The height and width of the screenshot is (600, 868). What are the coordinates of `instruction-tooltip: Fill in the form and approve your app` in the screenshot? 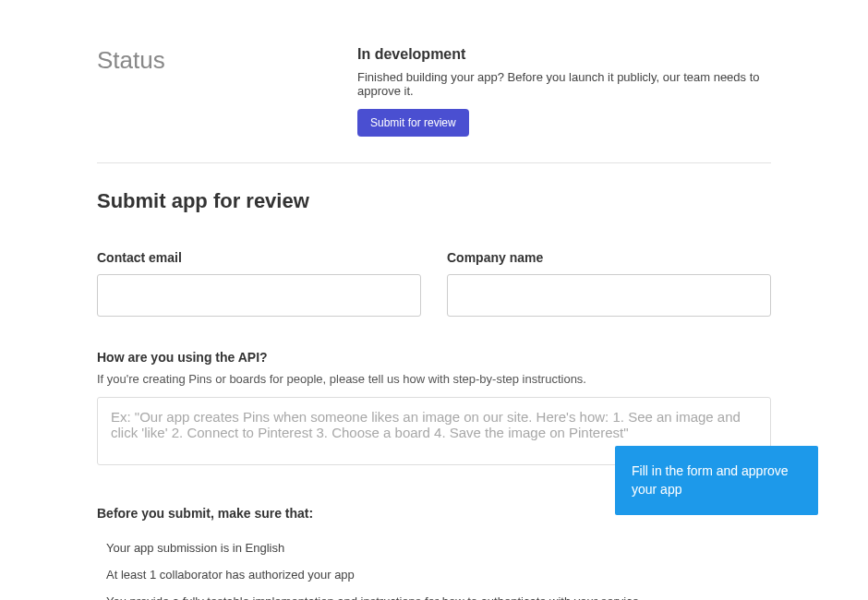 It's located at (717, 480).